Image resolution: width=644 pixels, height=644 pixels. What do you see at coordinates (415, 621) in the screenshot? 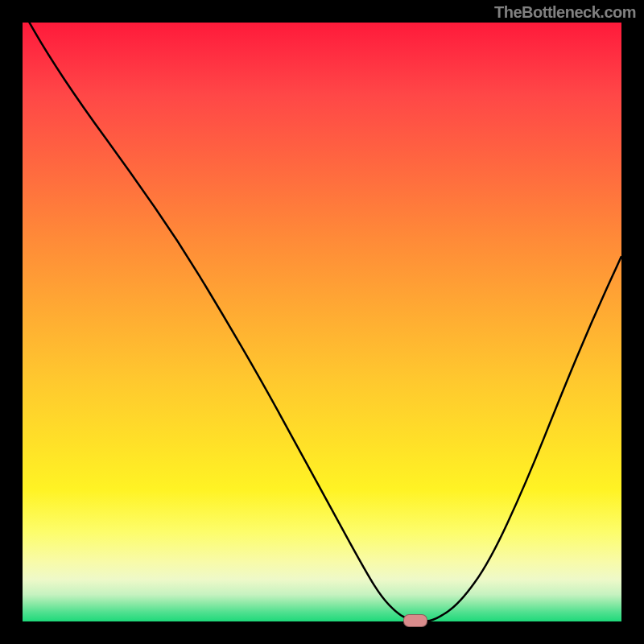
I see `optimum-marker` at bounding box center [415, 621].